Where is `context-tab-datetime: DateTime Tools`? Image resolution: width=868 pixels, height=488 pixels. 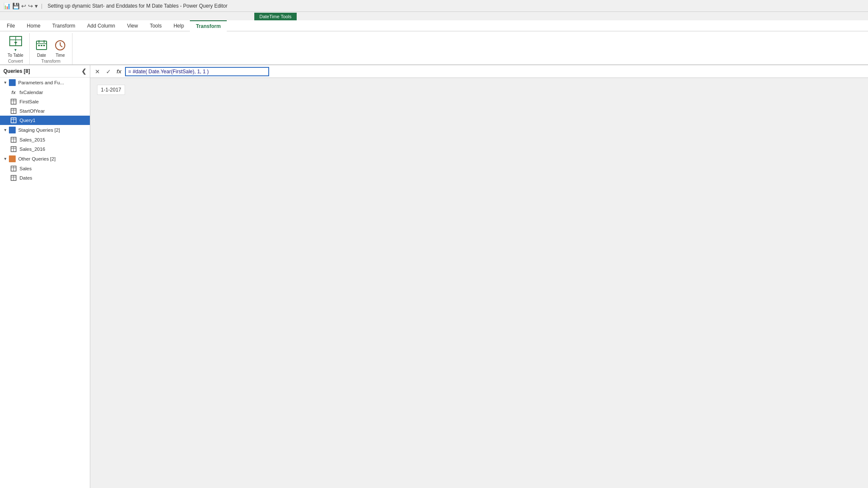 context-tab-datetime: DateTime Tools is located at coordinates (275, 17).